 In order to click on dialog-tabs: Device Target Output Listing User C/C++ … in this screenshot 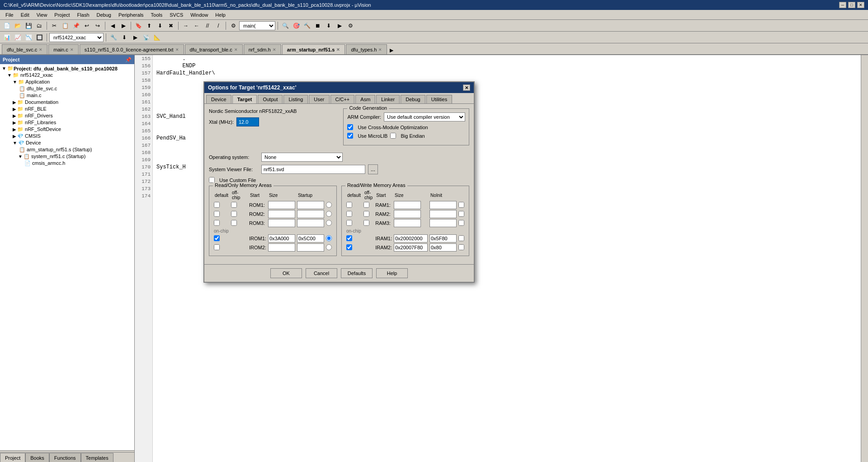, I will do `click(339, 98)`.